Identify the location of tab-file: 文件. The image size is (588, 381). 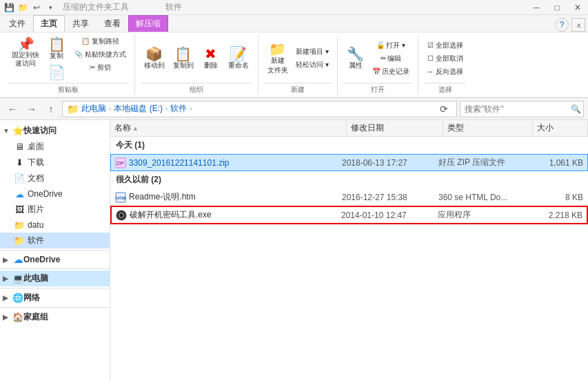
(17, 23).